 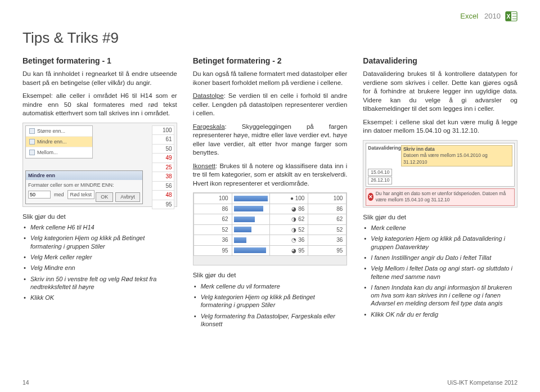 What do you see at coordinates (39, 195) in the screenshot?
I see `threshold-input` at bounding box center [39, 195].